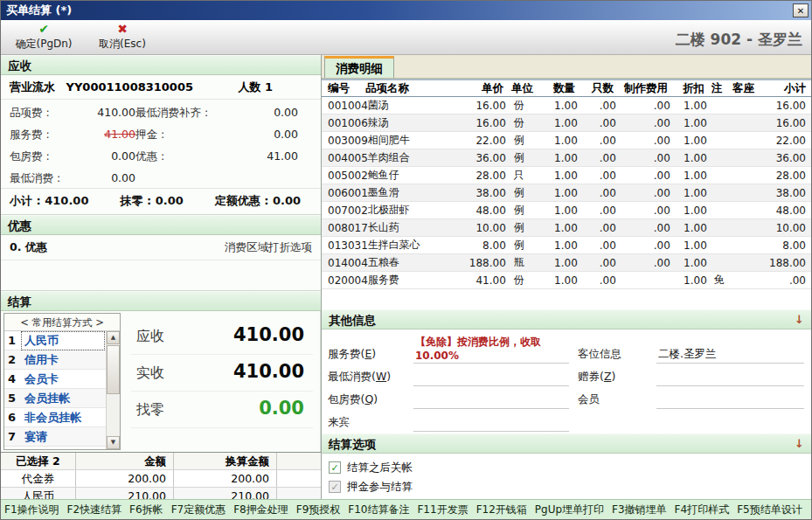 Image resolution: width=812 pixels, height=520 pixels. I want to click on other-info-header-label: 其他信息, so click(352, 321).